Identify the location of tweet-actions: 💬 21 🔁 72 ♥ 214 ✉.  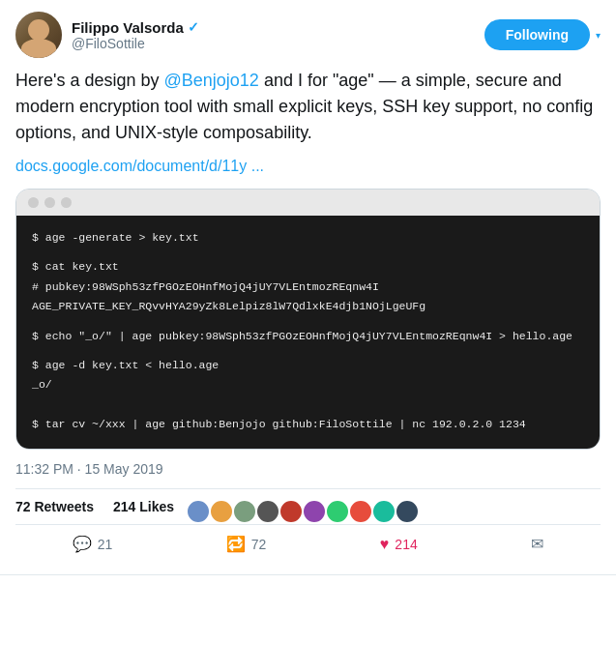
(308, 543).